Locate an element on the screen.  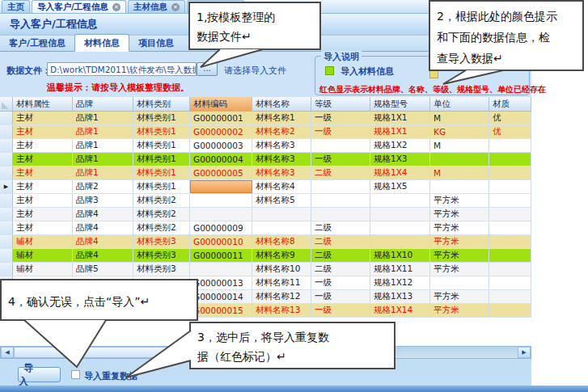
grid-cell: 品牌3 is located at coordinates (104, 200).